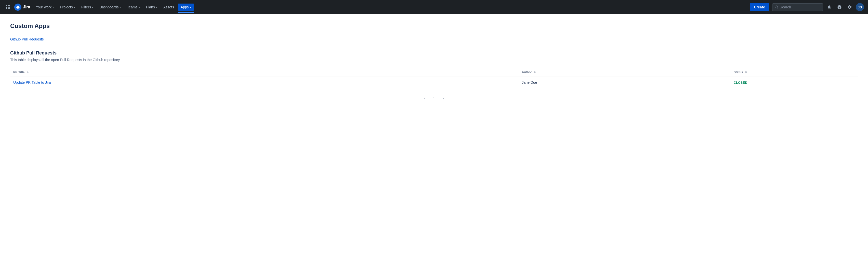 Image resolution: width=868 pixels, height=255 pixels. What do you see at coordinates (133, 7) in the screenshot?
I see `nav-item-teams: Teams ▾` at bounding box center [133, 7].